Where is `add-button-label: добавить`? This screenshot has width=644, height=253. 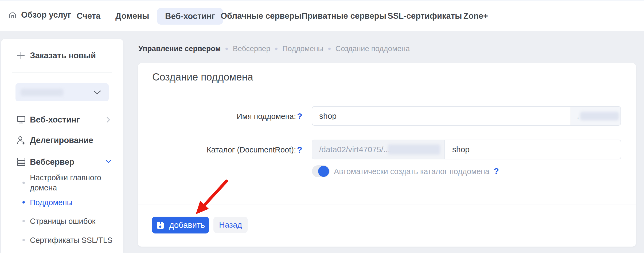 add-button-label: добавить is located at coordinates (187, 225).